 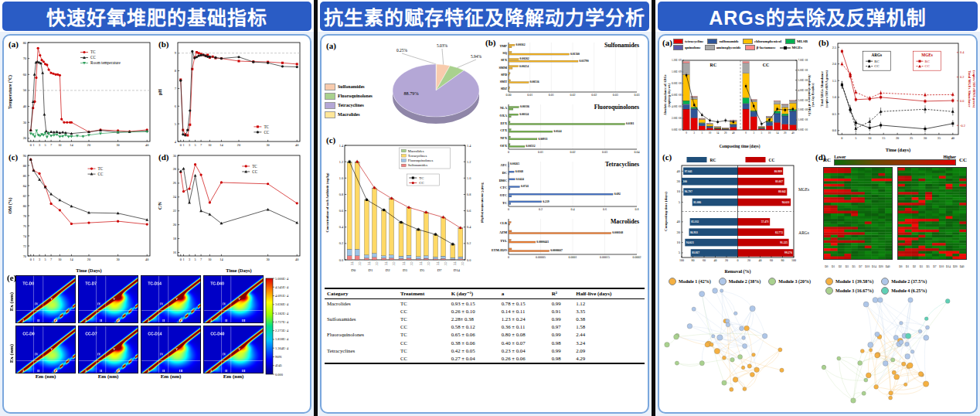 What do you see at coordinates (687, 48) in the screenshot?
I see `args-legend-item: quinolone` at bounding box center [687, 48].